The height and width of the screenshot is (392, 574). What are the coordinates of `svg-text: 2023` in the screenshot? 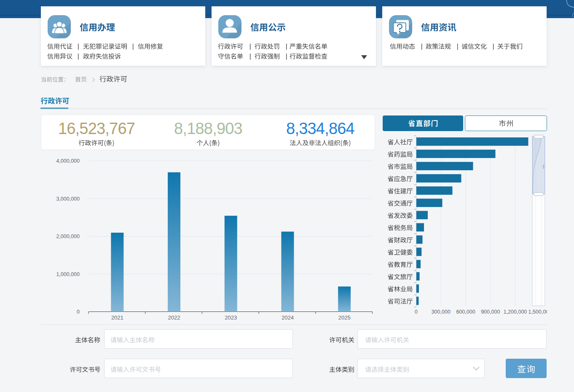 It's located at (231, 318).